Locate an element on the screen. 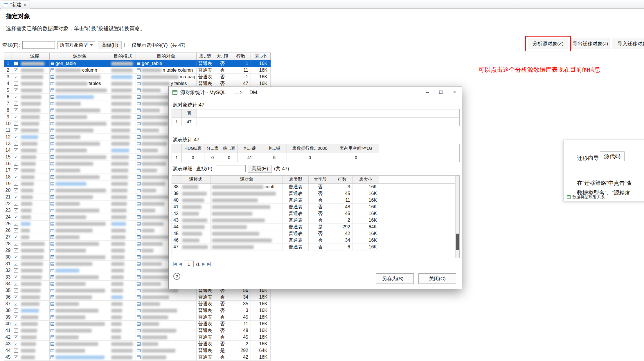 The width and height of the screenshot is (644, 361). object-type-select: 所有对象类型 is located at coordinates (76, 45).